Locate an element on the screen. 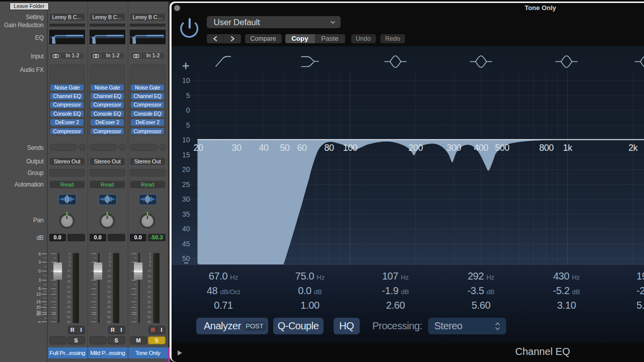 Image resolution: width=644 pixels, height=362 pixels. svg-text: 80 is located at coordinates (329, 148).